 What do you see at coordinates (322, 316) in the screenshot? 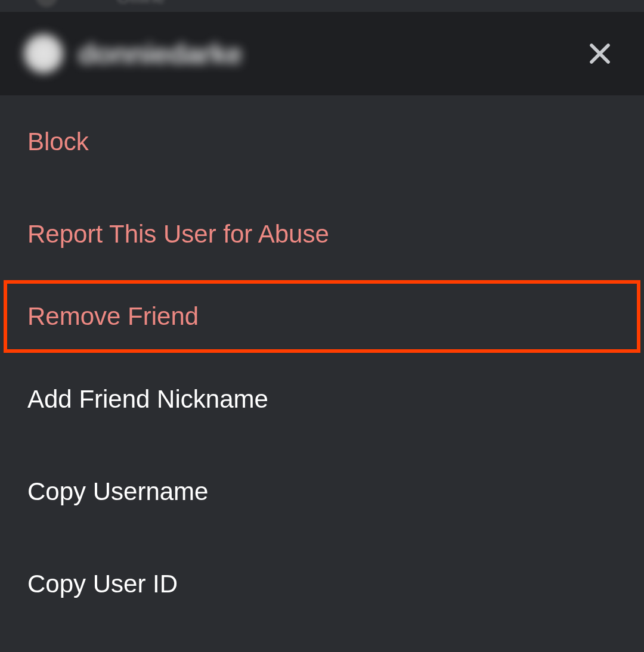
I see `menu-item-remove-friend: Remove Friend` at bounding box center [322, 316].